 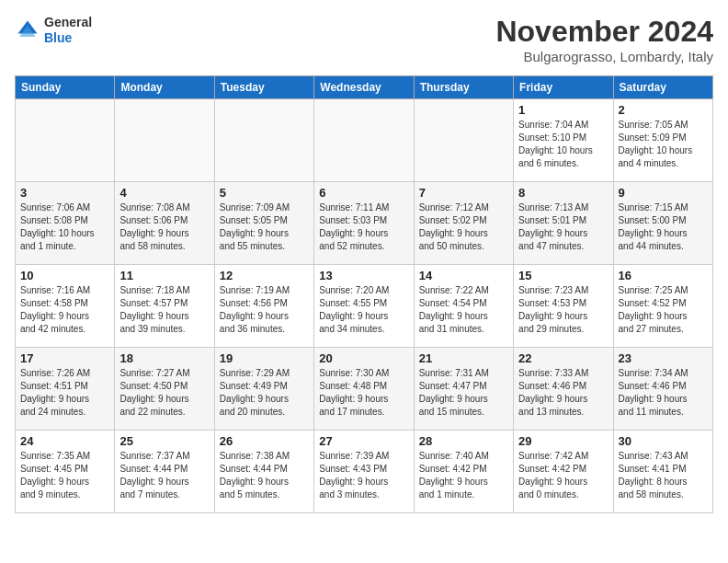 What do you see at coordinates (664, 442) in the screenshot?
I see `day-number: 30` at bounding box center [664, 442].